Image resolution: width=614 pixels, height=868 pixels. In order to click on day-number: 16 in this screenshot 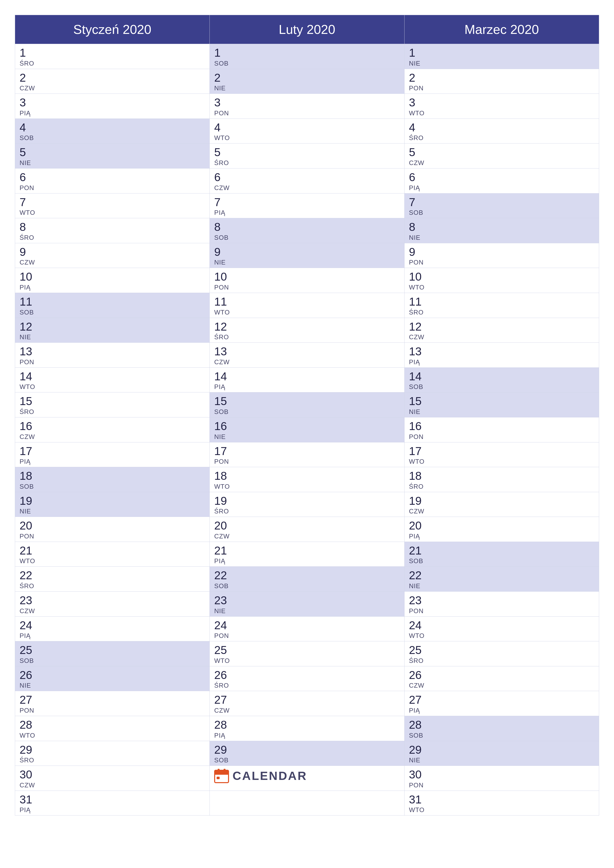, I will do `click(307, 426)`.